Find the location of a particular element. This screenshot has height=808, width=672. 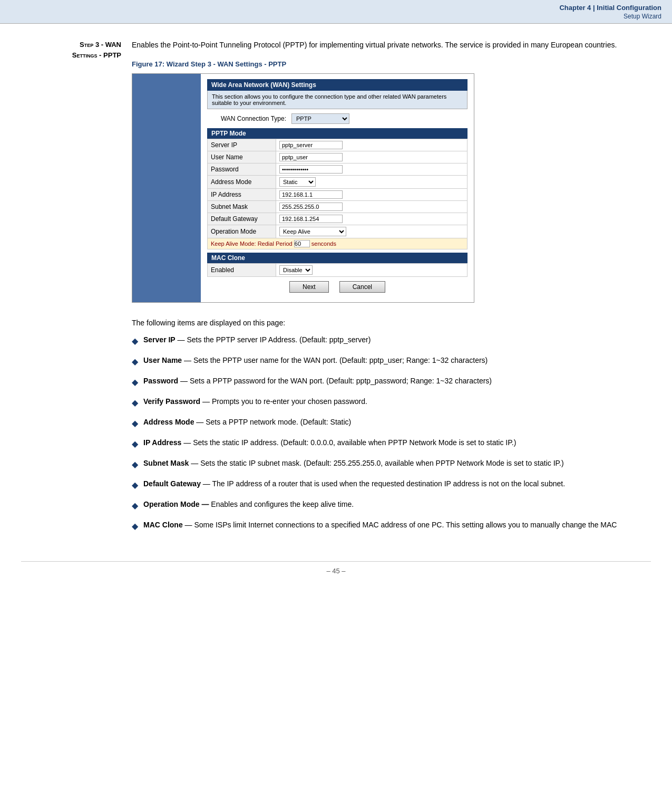

table-row: Operation Mode Keep Alive Connect on Dem… is located at coordinates (337, 232).